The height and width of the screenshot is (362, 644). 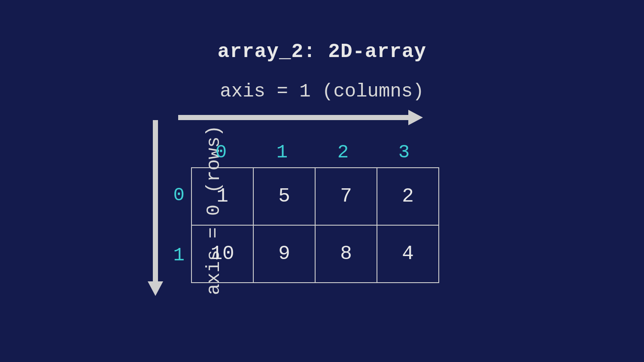 What do you see at coordinates (176, 255) in the screenshot?
I see `row-index-1: 1` at bounding box center [176, 255].